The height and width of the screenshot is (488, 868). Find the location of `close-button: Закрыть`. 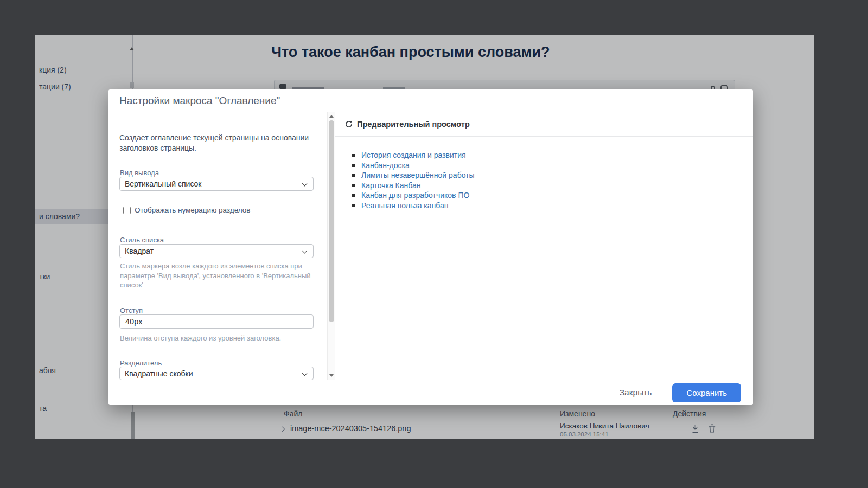

close-button: Закрыть is located at coordinates (636, 393).